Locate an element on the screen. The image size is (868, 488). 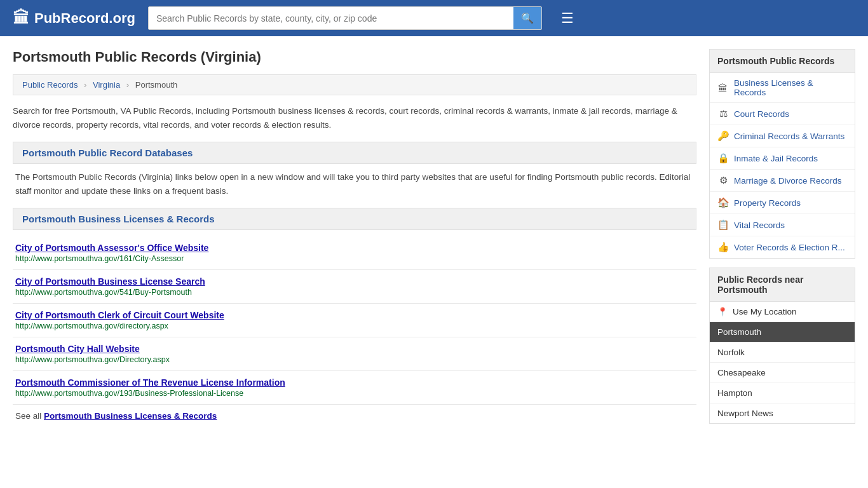
near-location-label: Use My Location is located at coordinates (765, 311).